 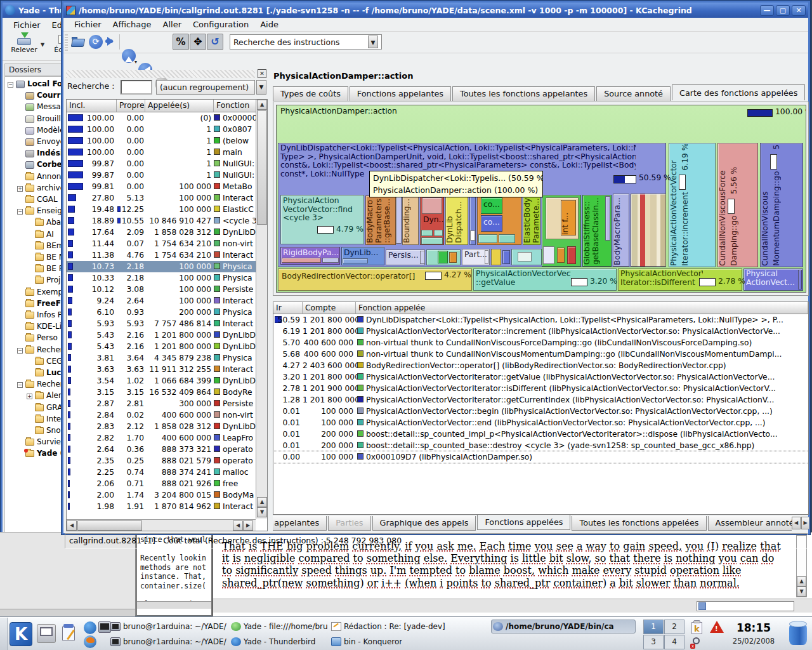 I want to click on minimize-button: —, so click(x=767, y=10).